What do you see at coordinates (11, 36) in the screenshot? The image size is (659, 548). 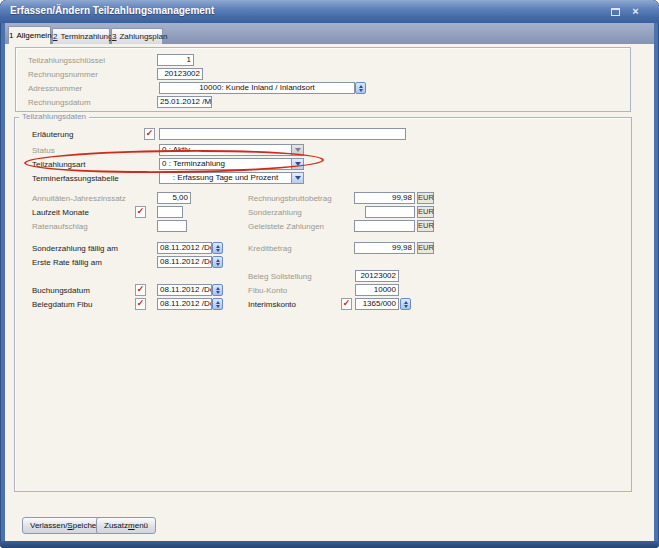 I see `tab-number: 1` at bounding box center [11, 36].